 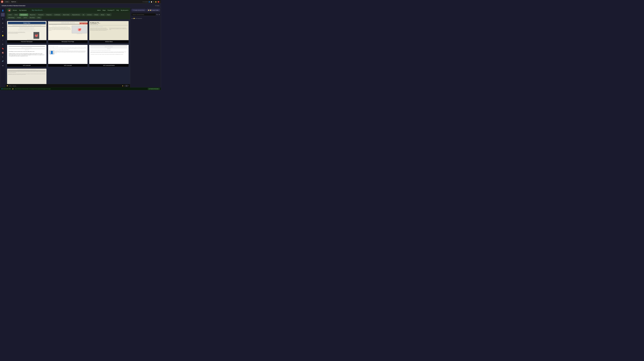 I want to click on handout-preview-cthulhu-arrested: CTHULHU ARCHITECT ARRESTED Modern map de…, so click(x=27, y=76).